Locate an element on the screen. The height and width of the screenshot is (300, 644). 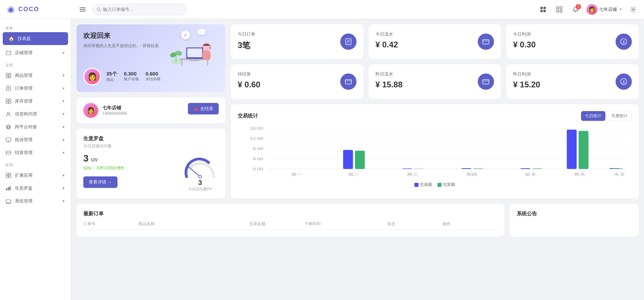
fullscreen-button is located at coordinates (559, 9).